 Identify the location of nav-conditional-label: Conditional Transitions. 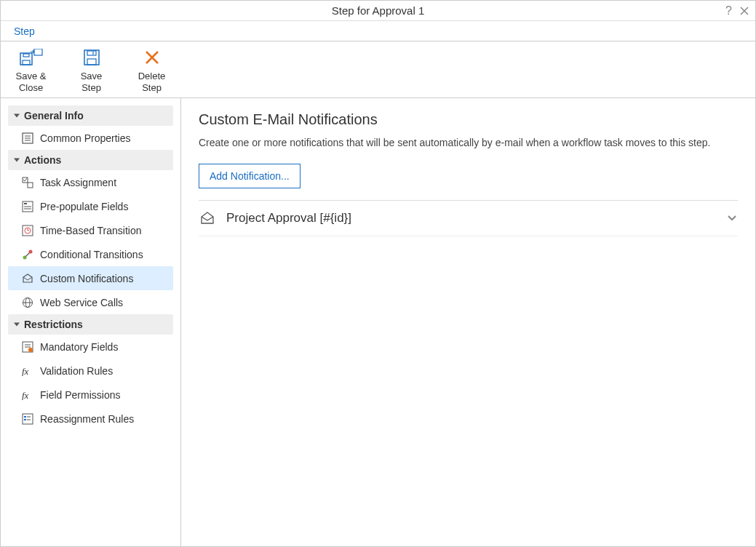
(92, 255).